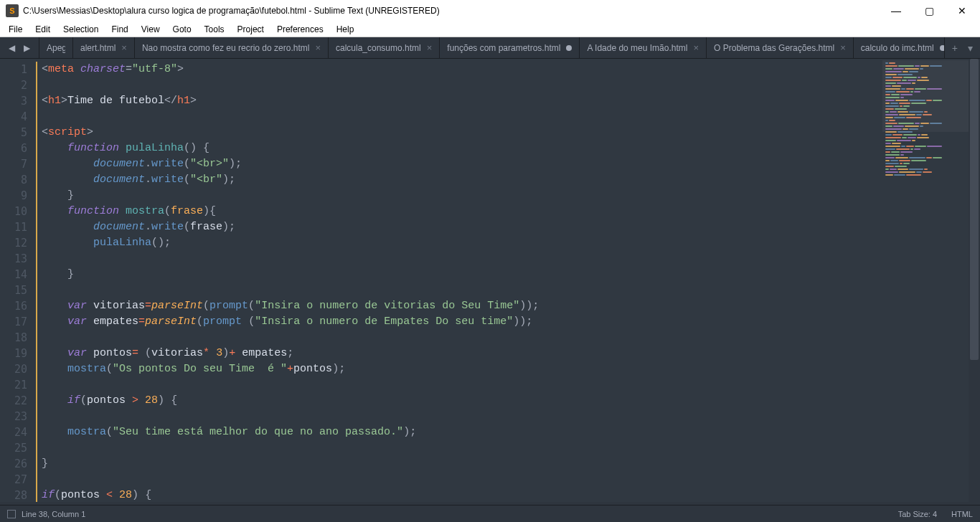  I want to click on menu-bar: FileEditSelectionFindViewGotoToolsProjec…, so click(490, 29).